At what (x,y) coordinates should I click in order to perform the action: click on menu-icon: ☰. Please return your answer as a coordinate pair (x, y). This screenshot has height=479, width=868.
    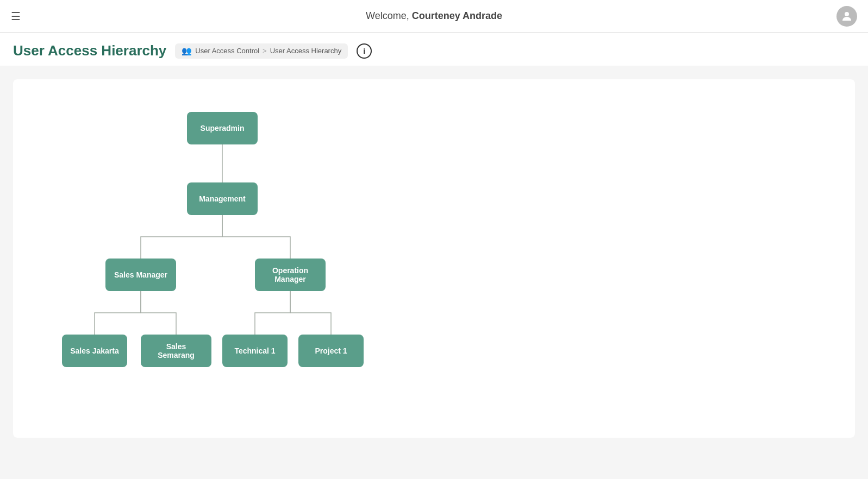
    Looking at the image, I should click on (16, 16).